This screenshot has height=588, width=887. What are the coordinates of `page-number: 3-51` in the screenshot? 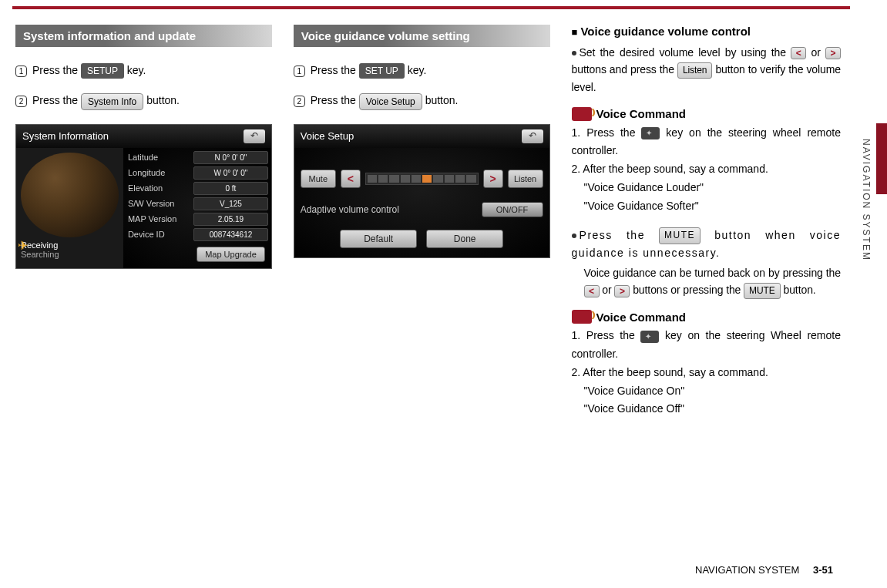 It's located at (823, 570).